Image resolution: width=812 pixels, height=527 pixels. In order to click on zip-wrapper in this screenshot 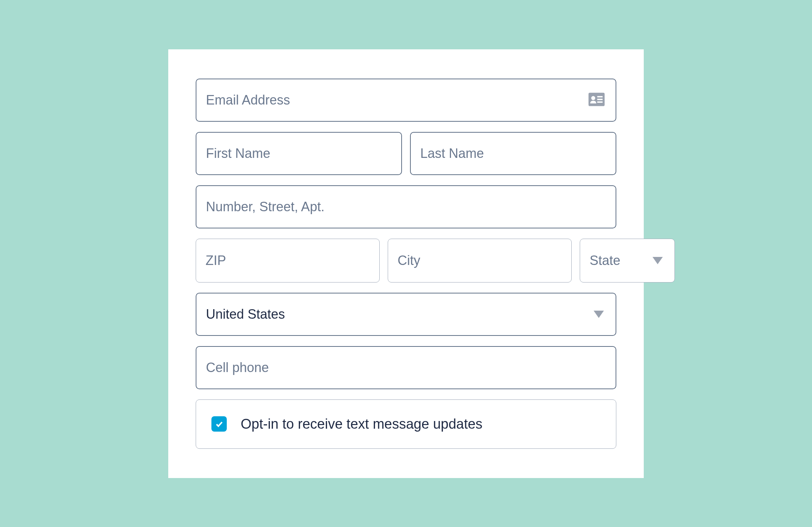, I will do `click(287, 261)`.